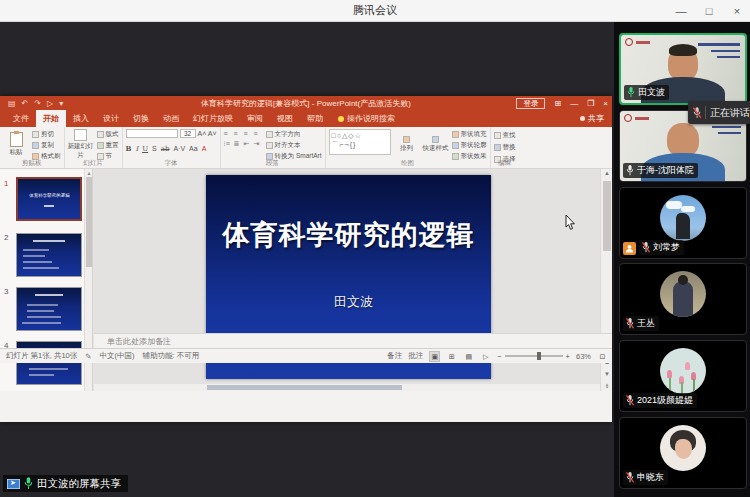  Describe the element at coordinates (285, 118) in the screenshot. I see `tab-view: 视图` at that location.